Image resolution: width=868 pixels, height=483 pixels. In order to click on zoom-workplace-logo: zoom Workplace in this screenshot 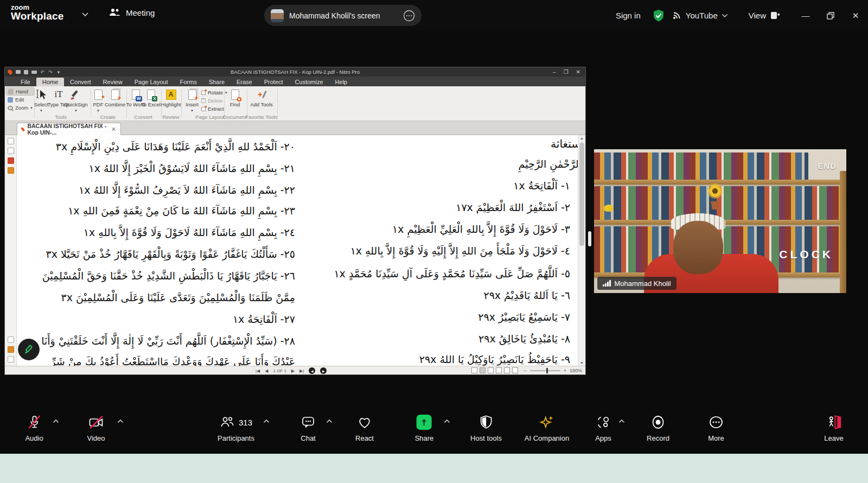, I will do `click(37, 13)`.